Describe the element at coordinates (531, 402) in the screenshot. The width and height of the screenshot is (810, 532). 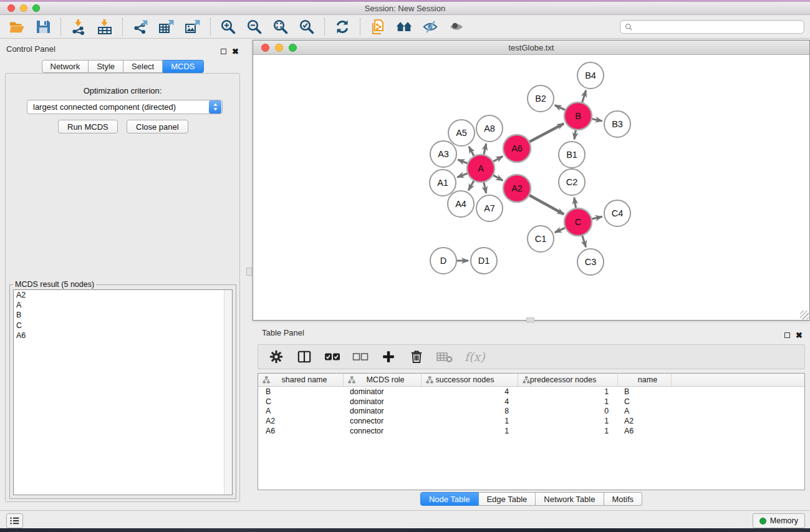
I see `table-row: Cdominator41C` at that location.